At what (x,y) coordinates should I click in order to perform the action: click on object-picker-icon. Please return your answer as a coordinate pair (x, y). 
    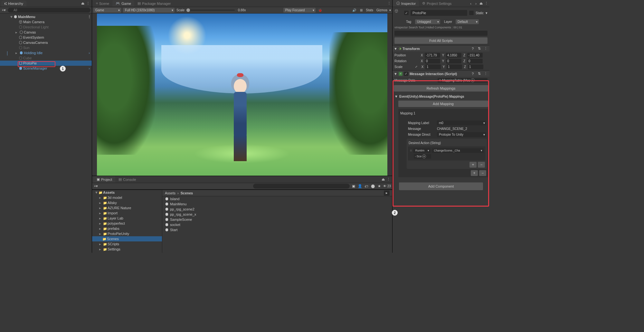
    Looking at the image, I should click on (424, 156).